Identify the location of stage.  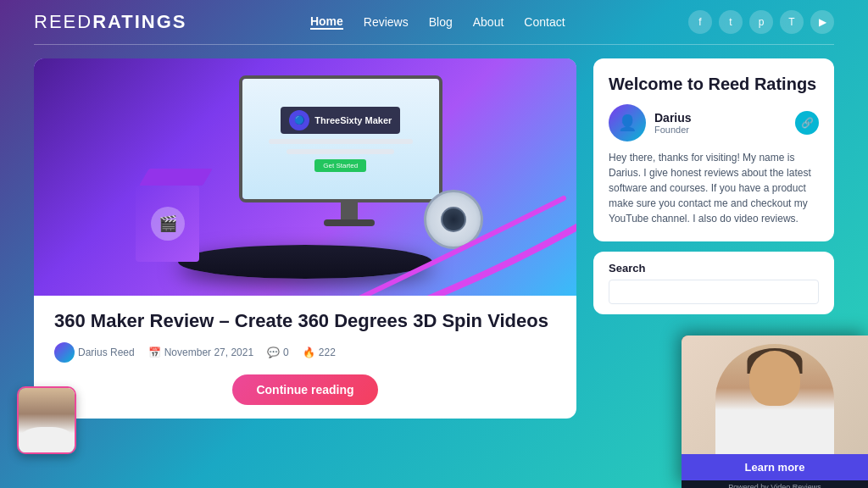
(305, 262).